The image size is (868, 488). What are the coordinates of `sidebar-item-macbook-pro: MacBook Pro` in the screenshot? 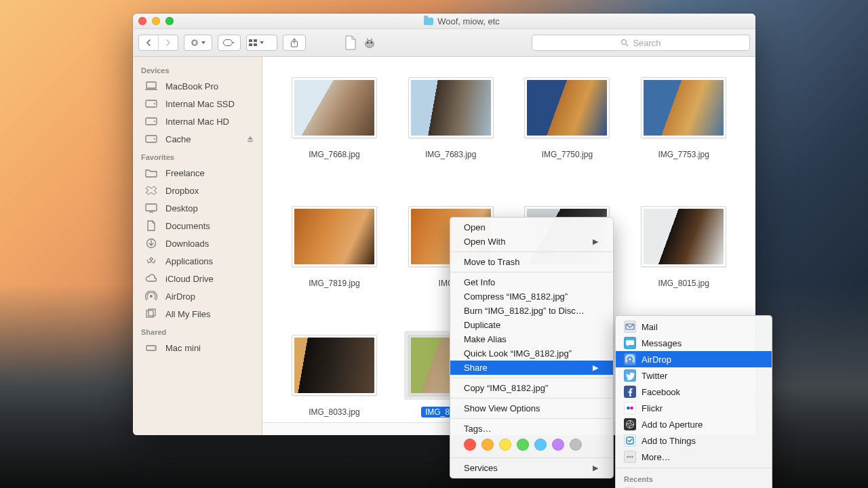 It's located at (197, 86).